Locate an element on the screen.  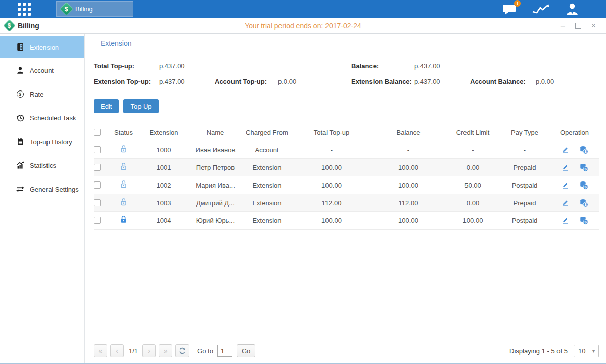
sidebar-item-label: Rate is located at coordinates (36, 94).